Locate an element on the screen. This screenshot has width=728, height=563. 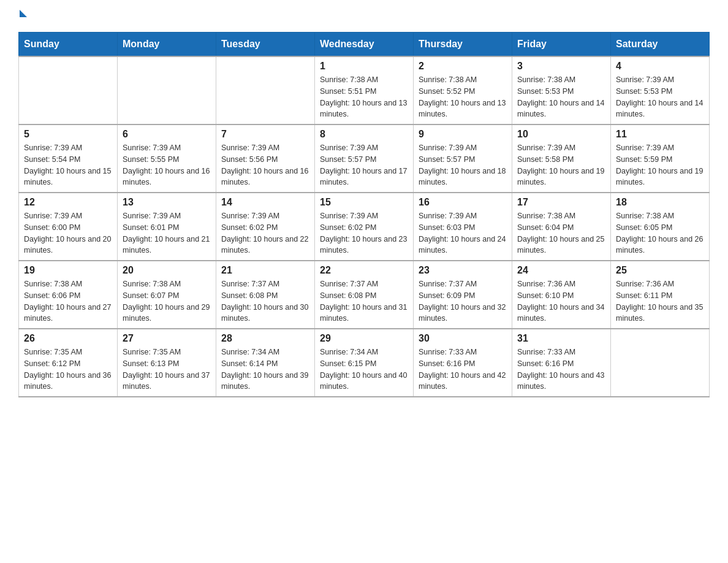
calendar-cell: 11Sunrise: 7:39 AM Sunset: 5:59 PM Dayli… is located at coordinates (661, 158).